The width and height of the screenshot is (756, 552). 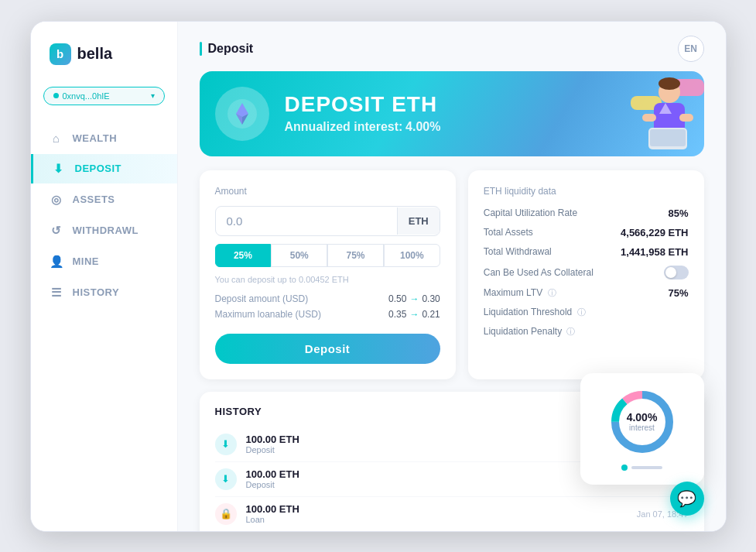 I want to click on hist-type-3: Loan, so click(x=436, y=519).